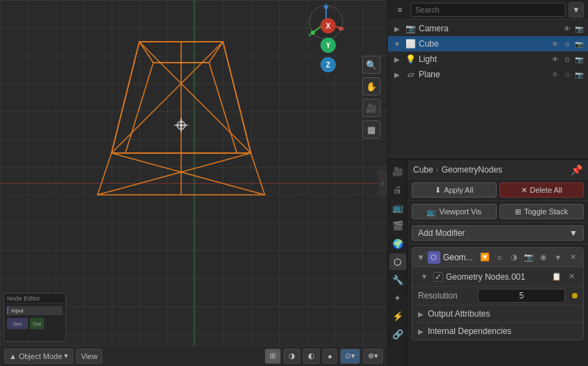 The image size is (588, 366). I want to click on camera-fly-btn: 🎥, so click(371, 108).